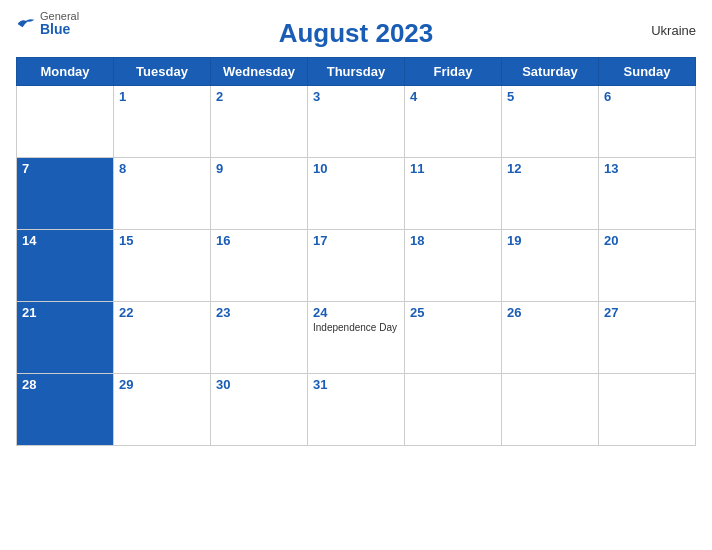 The image size is (712, 550). Describe the element at coordinates (356, 384) in the screenshot. I see `day-number: 31` at that location.